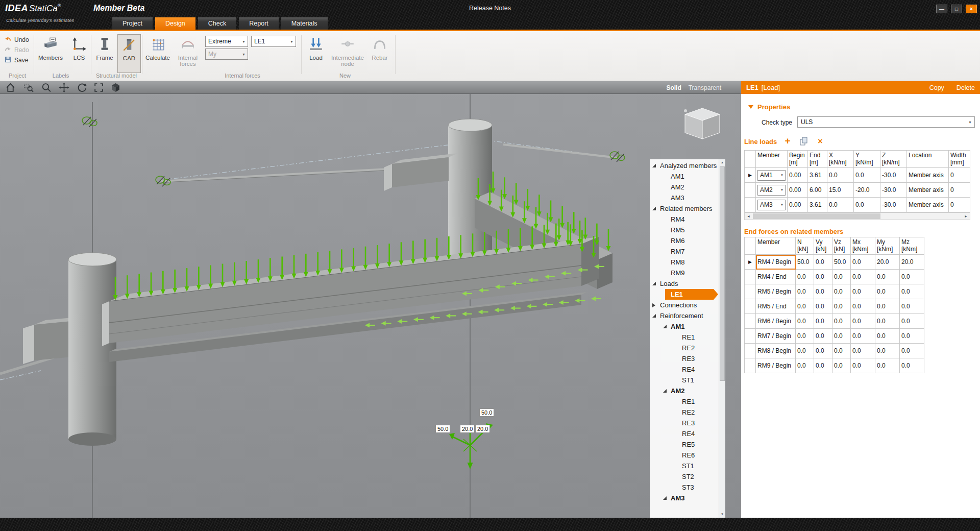 The height and width of the screenshot is (531, 980). Describe the element at coordinates (217, 23) in the screenshot. I see `tab-check: Check` at that location.